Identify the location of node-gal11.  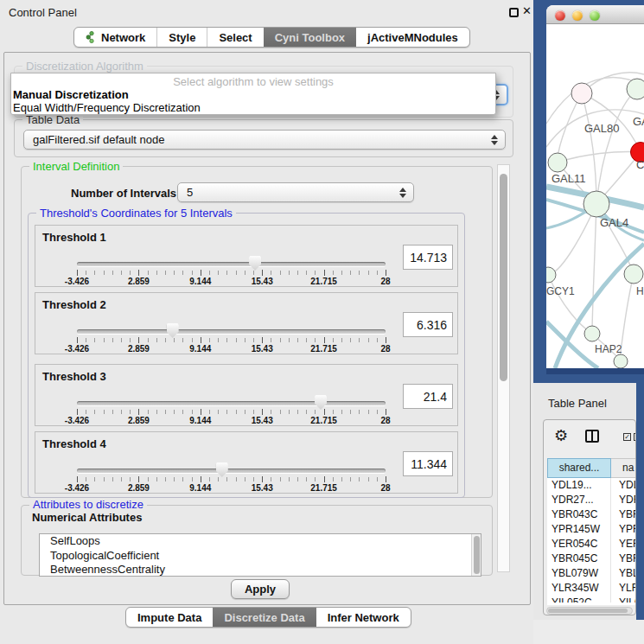
(558, 163).